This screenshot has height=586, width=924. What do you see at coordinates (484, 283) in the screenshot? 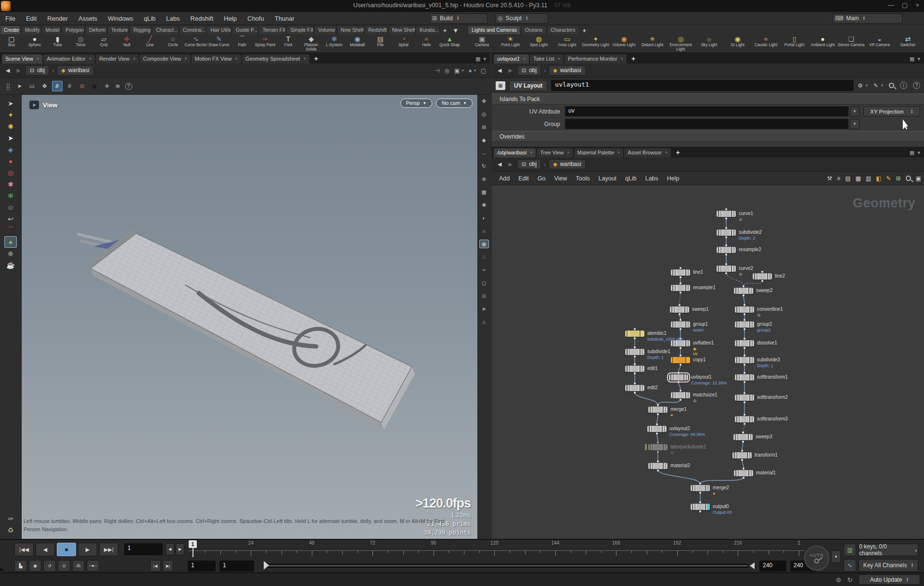
I see `template-icon: ◻` at bounding box center [484, 283].